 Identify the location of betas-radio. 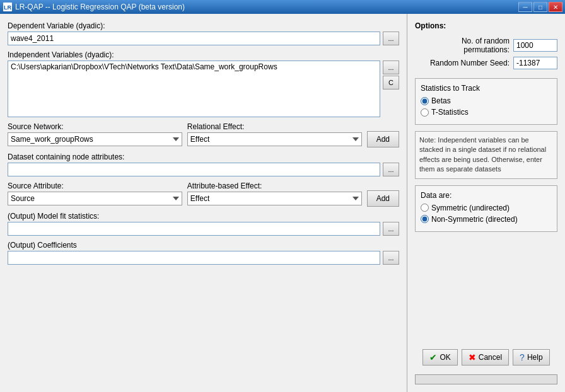
(425, 101).